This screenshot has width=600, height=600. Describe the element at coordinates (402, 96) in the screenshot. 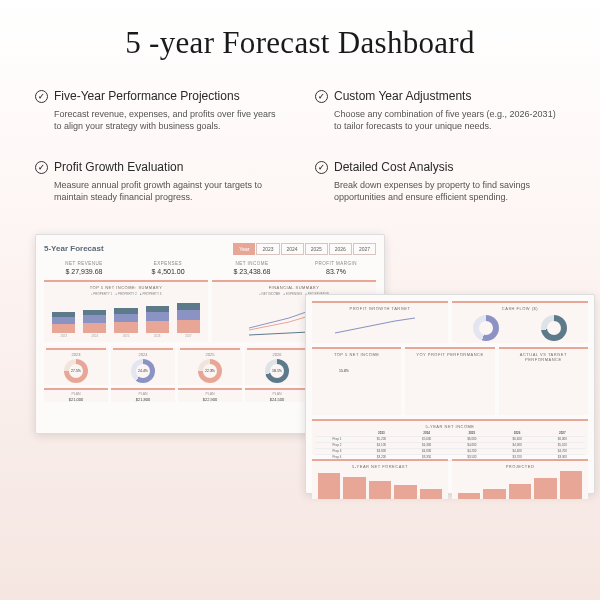

I see `feature-title-text: Custom Year Adjustments` at that location.